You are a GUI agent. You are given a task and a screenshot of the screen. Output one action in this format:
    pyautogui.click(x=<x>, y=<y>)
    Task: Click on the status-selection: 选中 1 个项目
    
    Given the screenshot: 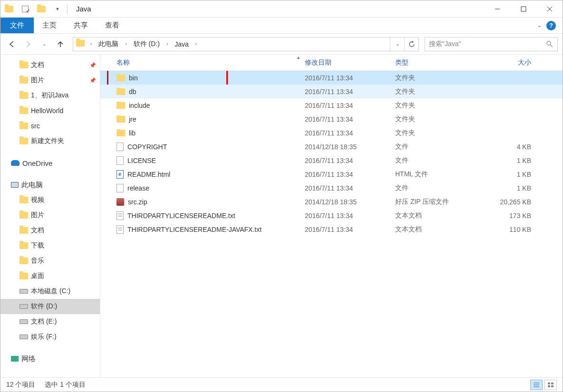 What is the action you would take?
    pyautogui.click(x=65, y=385)
    